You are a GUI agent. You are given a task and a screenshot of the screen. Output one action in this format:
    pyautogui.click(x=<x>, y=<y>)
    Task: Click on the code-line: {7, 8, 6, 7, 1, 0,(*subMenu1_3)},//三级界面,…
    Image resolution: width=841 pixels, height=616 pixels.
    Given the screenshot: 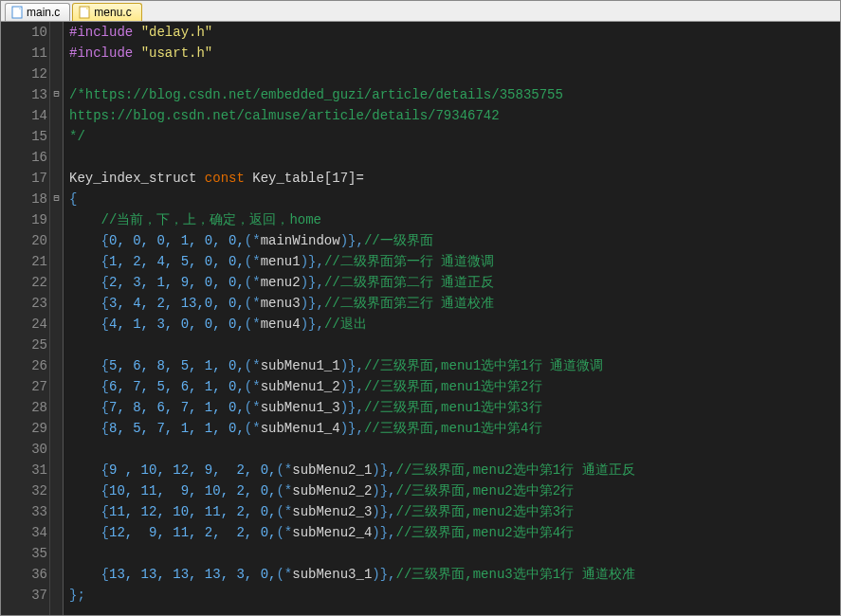 What is the action you would take?
    pyautogui.click(x=455, y=408)
    